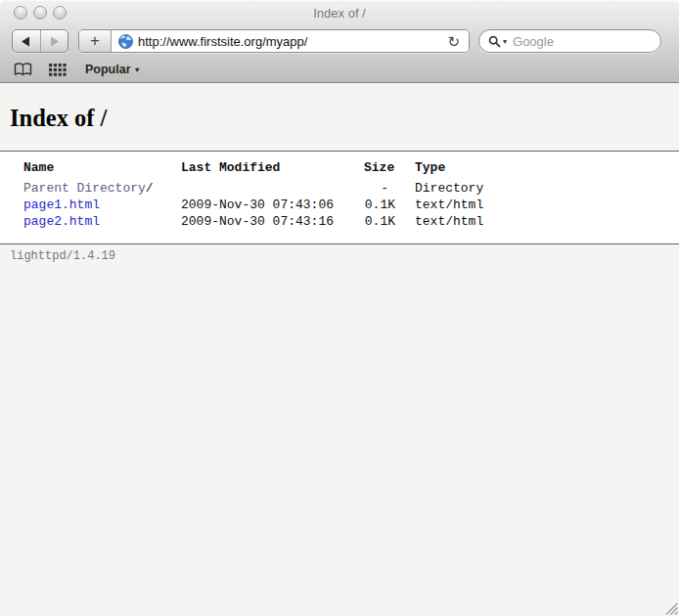 The width and height of the screenshot is (679, 616). Describe the element at coordinates (96, 41) in the screenshot. I see `add-bookmark-button: +` at that location.